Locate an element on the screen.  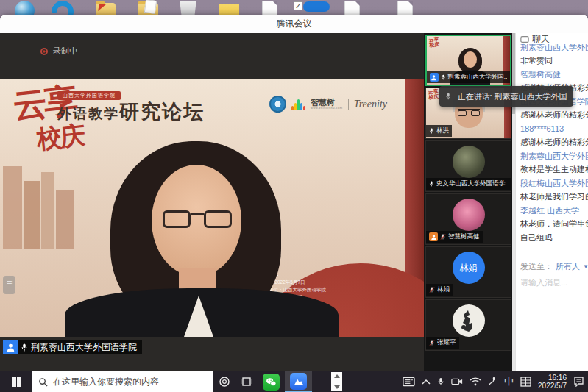
chat-line: 188****6113 is located at coordinates (554, 129).